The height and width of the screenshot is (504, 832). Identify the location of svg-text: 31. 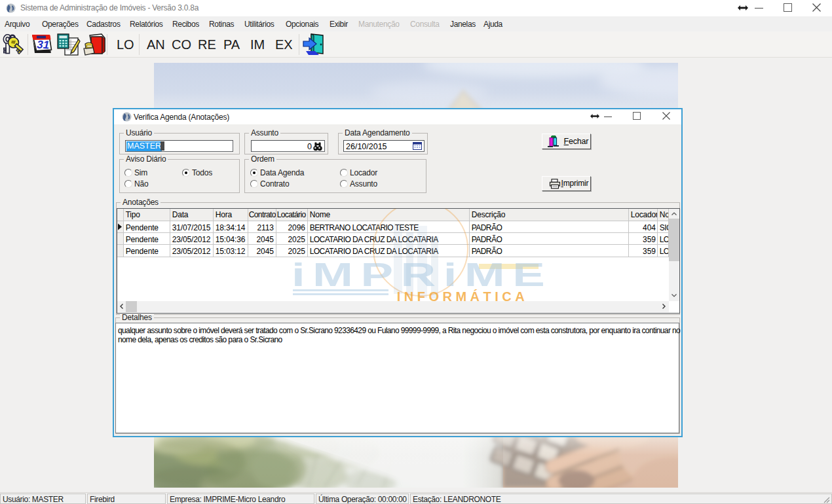
(43, 45).